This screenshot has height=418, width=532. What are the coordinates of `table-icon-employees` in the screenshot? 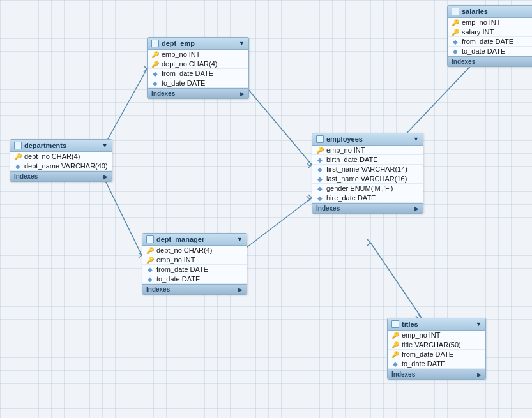 It's located at (320, 139).